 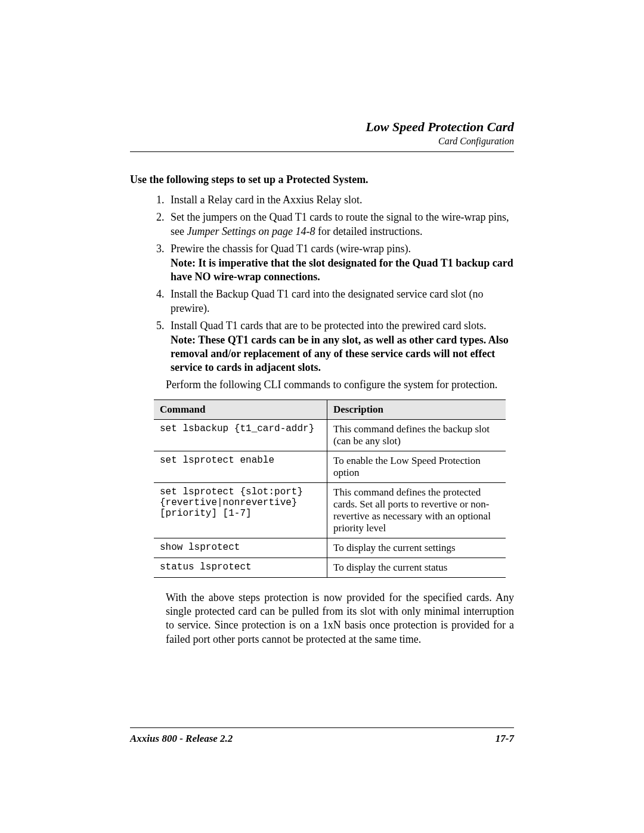 What do you see at coordinates (340, 200) in the screenshot?
I see `step-1: Install a Relay card in the Axxius Relay…` at bounding box center [340, 200].